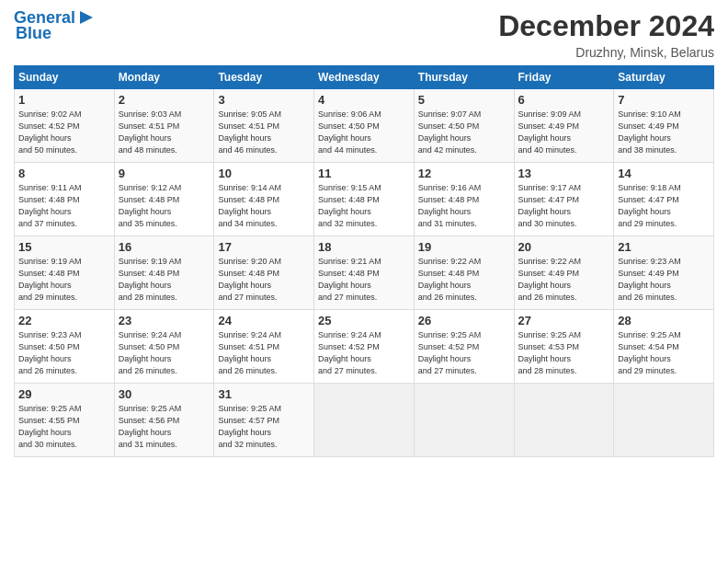  I want to click on day-number: 18, so click(364, 247).